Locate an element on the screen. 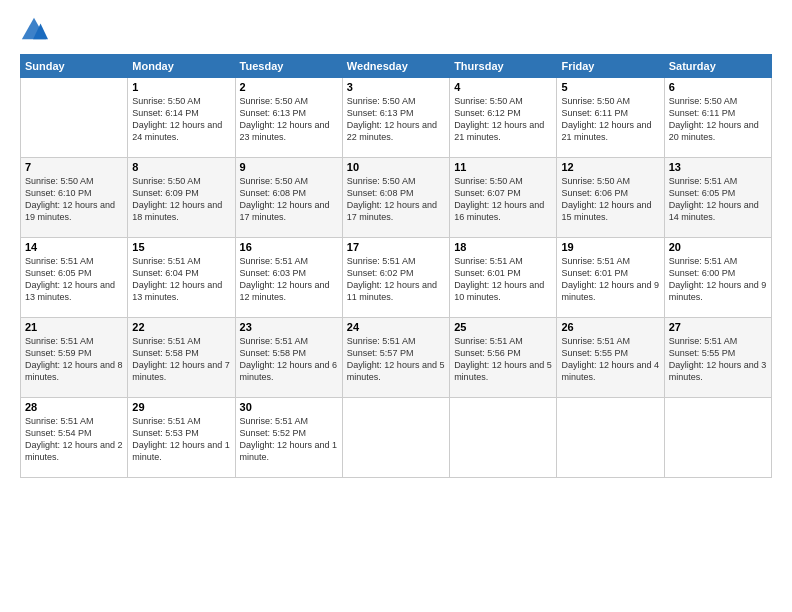  week-row-4: 21Sunrise: 5:51 AMSunset: 5:59 PMDayligh… is located at coordinates (396, 358).